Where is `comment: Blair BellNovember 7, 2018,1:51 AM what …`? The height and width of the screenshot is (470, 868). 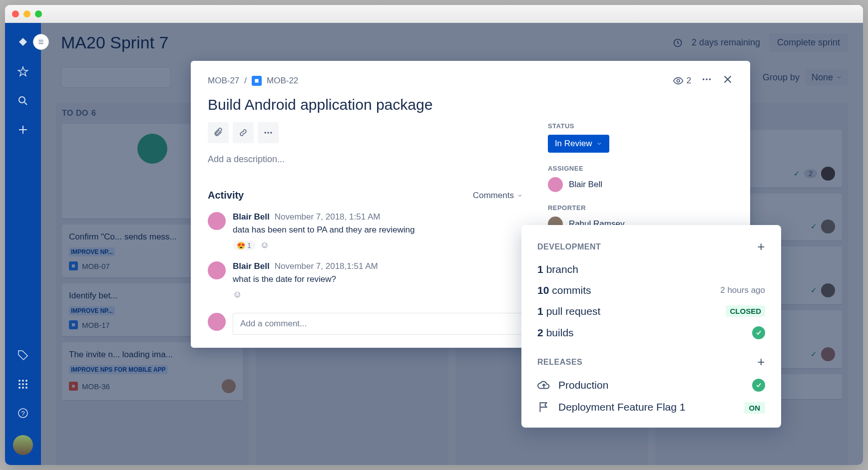
comment: Blair BellNovember 7, 2018,1:51 AM what … is located at coordinates (366, 280).